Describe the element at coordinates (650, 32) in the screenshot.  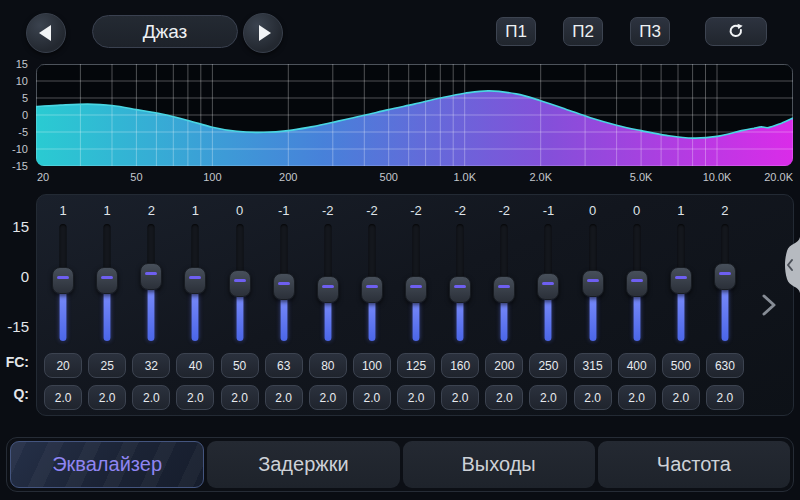
I see `preset-memory-3-button: П3` at that location.